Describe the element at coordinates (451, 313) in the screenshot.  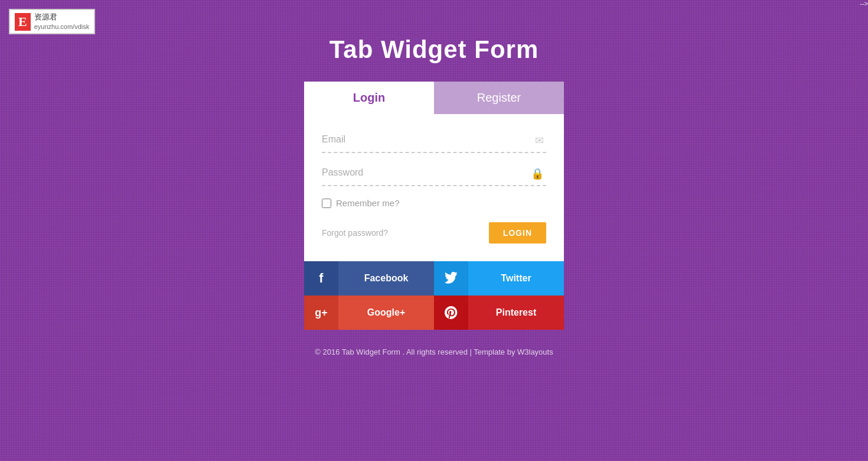
I see `pinterest-icon` at that location.